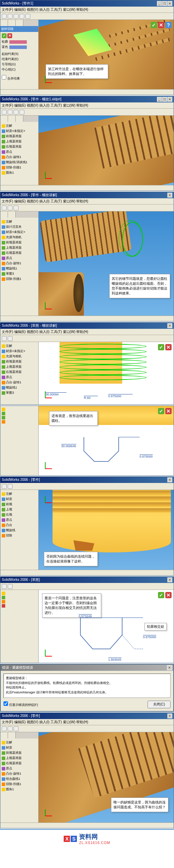 Image resolution: width=174 pixels, height=868 pixels. I want to click on option-item: 结束约束(E), so click(19, 59).